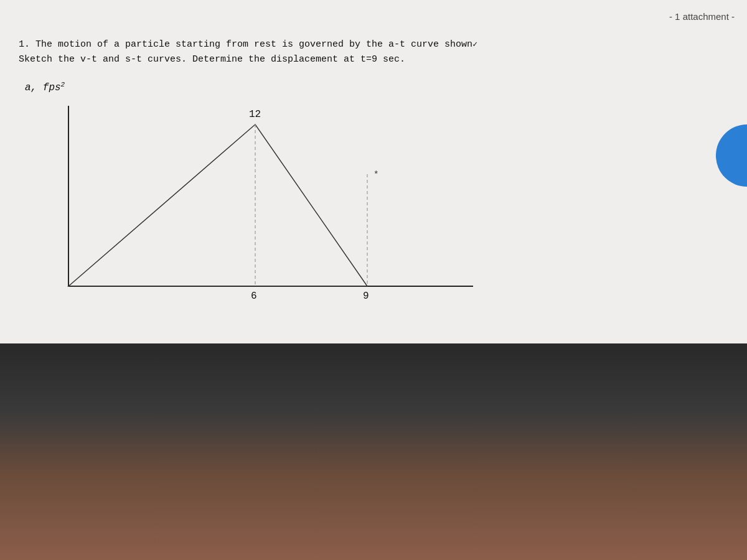 Image resolution: width=747 pixels, height=560 pixels. I want to click on svg-text: 6, so click(254, 296).